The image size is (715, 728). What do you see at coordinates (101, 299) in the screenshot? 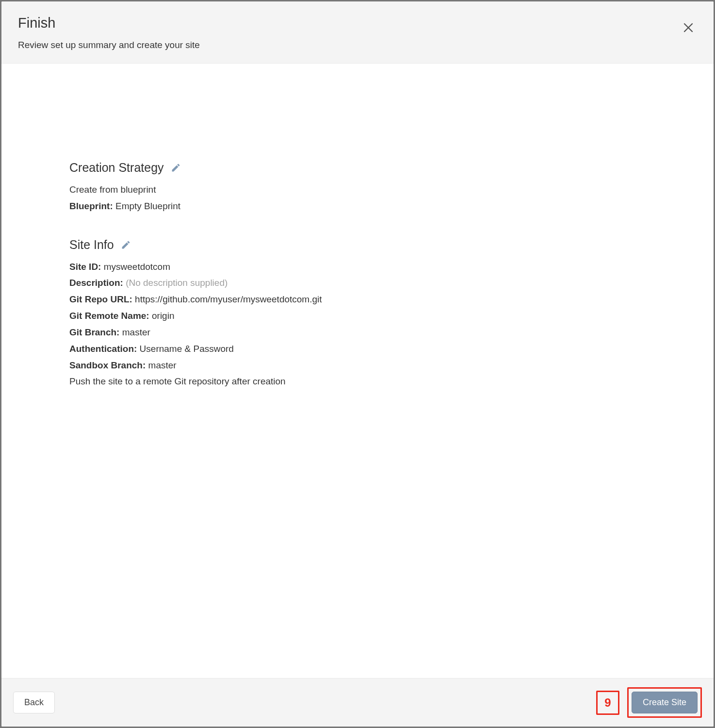
I see `git-repo-url-label: Git Repo URL:` at bounding box center [101, 299].